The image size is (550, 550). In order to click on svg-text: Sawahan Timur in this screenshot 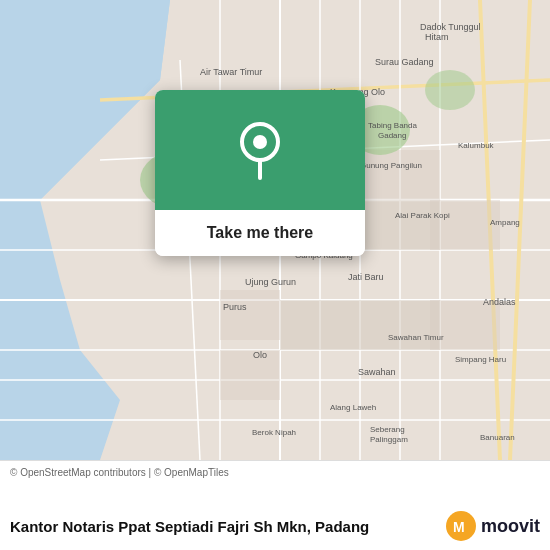, I will do `click(416, 338)`.